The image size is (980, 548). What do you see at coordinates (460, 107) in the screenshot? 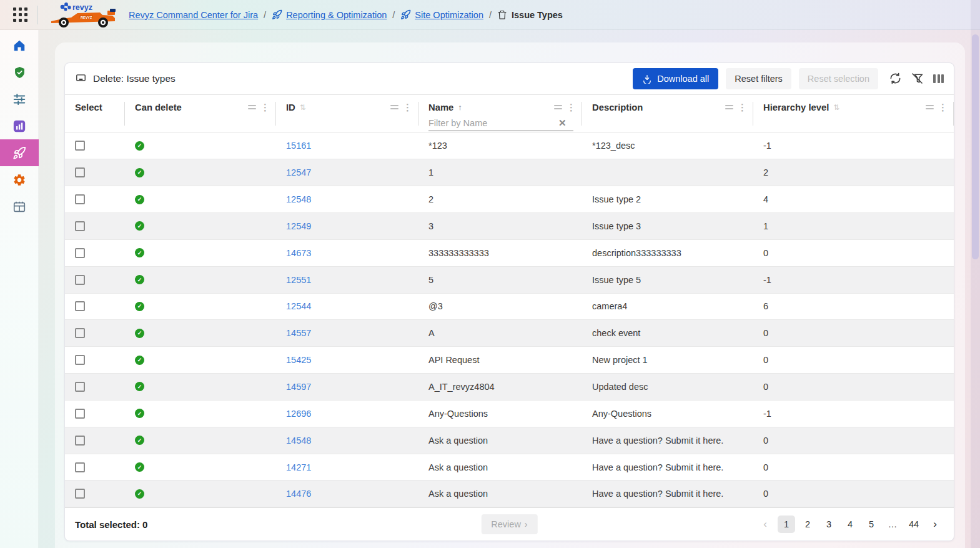
I see `sort-ascending-icon: ↑` at bounding box center [460, 107].